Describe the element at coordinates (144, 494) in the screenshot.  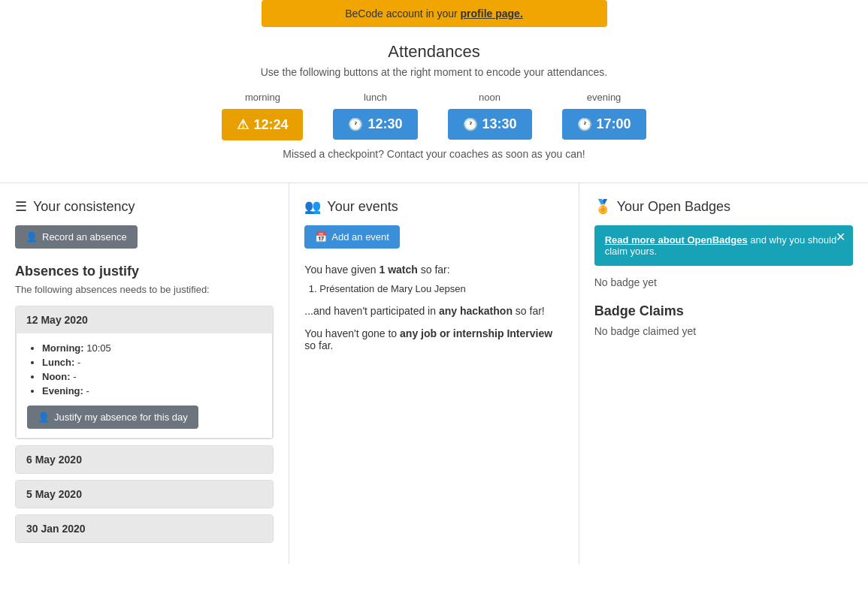
I see `absence-date-5may: 5 May 2020` at that location.